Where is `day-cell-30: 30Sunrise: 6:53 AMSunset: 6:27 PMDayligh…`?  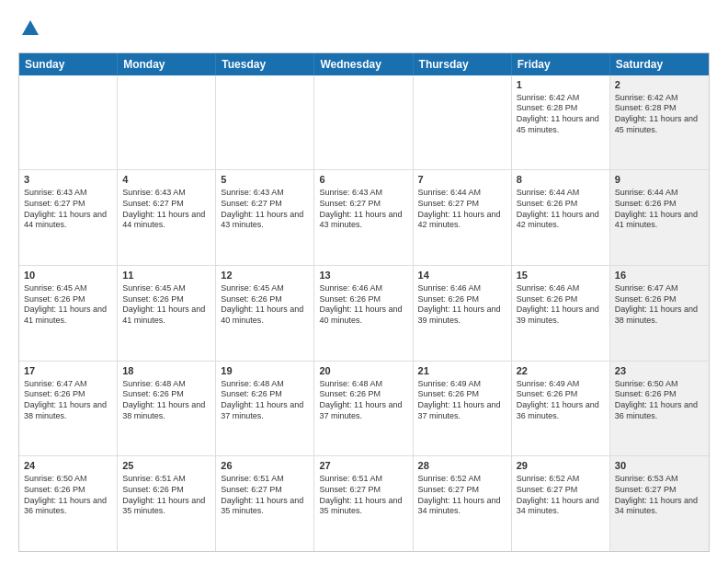
day-cell-30: 30Sunrise: 6:53 AMSunset: 6:27 PMDayligh… is located at coordinates (660, 504).